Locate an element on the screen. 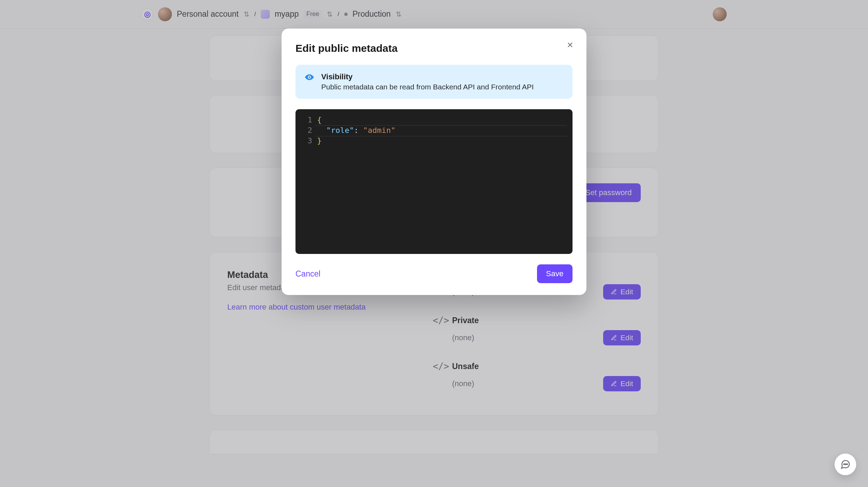 This screenshot has height=487, width=868. visibility-notice: Visibility Public metadata can be read f… is located at coordinates (434, 82).